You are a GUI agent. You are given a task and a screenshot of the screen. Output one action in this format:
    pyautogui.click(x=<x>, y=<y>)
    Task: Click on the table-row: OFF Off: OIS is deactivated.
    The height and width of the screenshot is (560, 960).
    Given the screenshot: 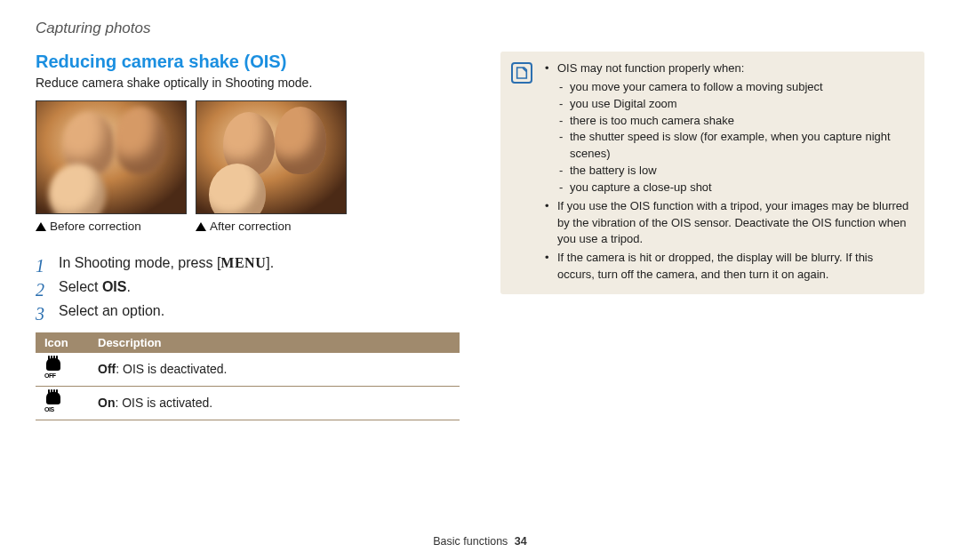 What is the action you would take?
    pyautogui.click(x=247, y=370)
    